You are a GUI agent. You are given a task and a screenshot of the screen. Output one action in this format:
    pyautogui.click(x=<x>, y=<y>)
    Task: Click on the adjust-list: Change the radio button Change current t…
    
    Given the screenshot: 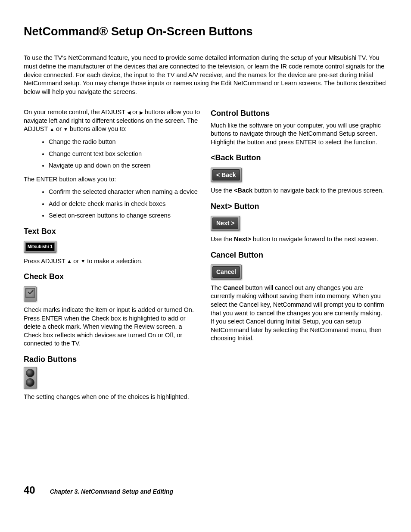 What is the action you would take?
    pyautogui.click(x=112, y=154)
    